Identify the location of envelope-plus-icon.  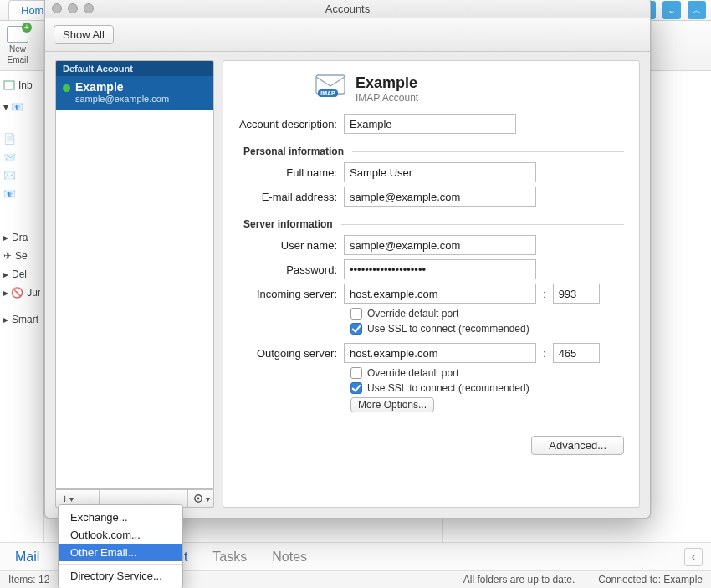
(18, 34).